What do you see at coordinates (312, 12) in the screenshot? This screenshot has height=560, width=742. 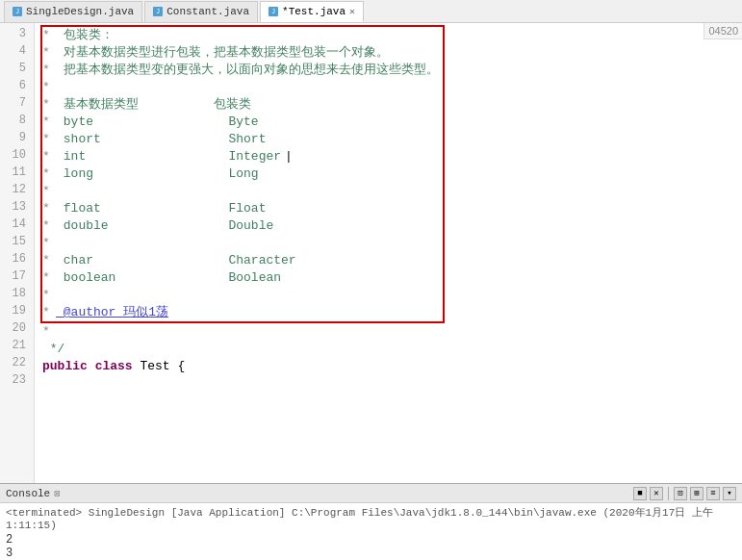 I see `tab-test: J *Test.java ✕` at bounding box center [312, 12].